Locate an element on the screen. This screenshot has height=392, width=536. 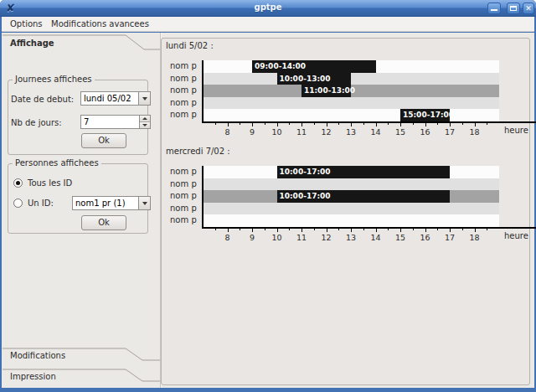
axis-tick-label: 17 is located at coordinates (450, 132).